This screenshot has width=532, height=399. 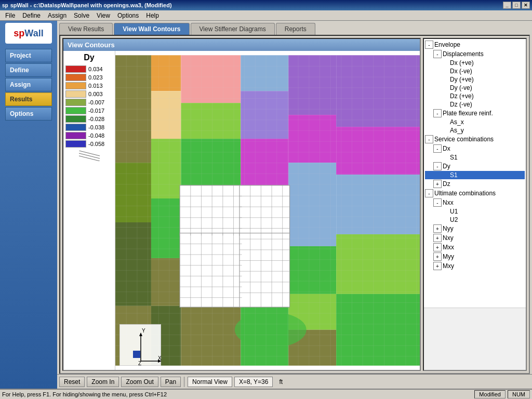 I want to click on menu-assign: Assign, so click(x=57, y=16).